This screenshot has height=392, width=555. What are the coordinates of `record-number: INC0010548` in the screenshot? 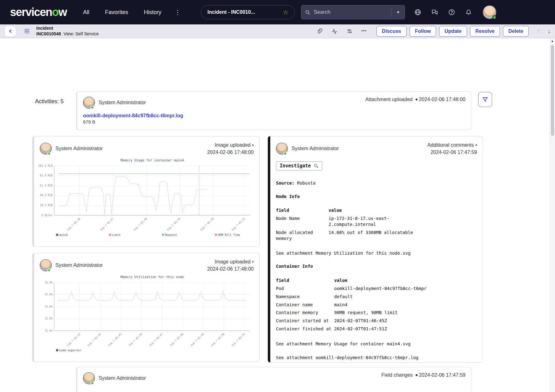 It's located at (49, 34).